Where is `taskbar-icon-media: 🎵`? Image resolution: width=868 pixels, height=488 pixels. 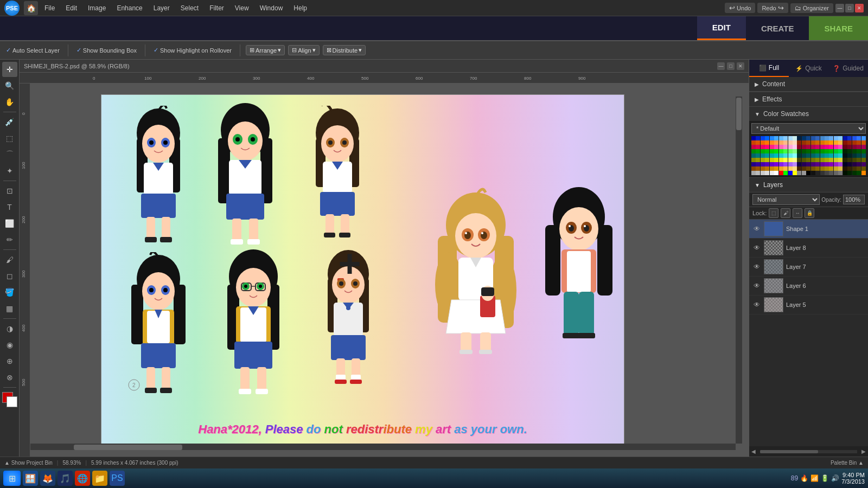
taskbar-icon-media: 🎵 is located at coordinates (65, 478).